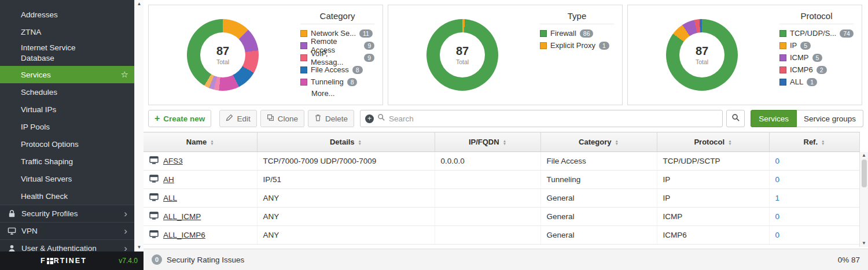 This screenshot has height=270, width=868. What do you see at coordinates (337, 58) in the screenshot?
I see `legend-item: VoIP, Messag... 9` at bounding box center [337, 58].